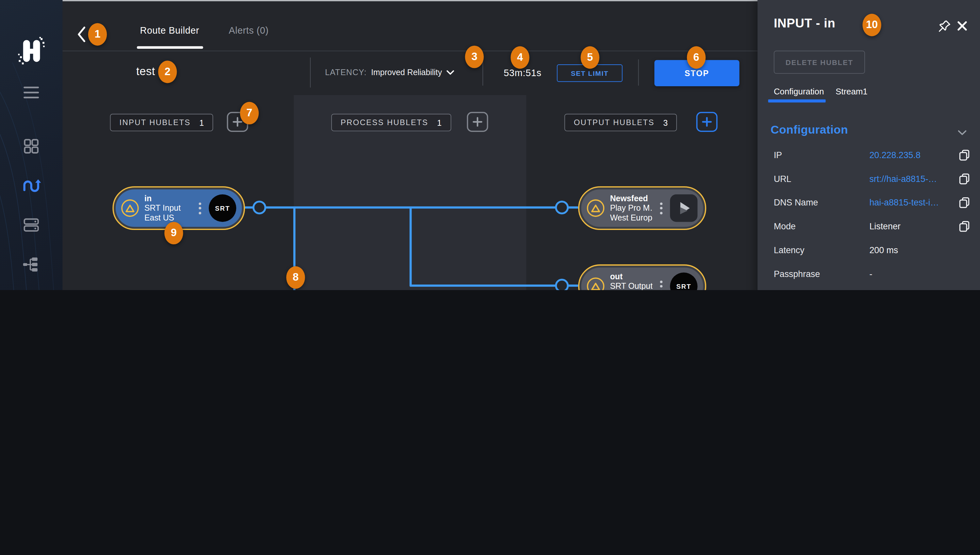 This screenshot has height=555, width=980. I want to click on tab-alerts: Alerts (0), so click(249, 30).